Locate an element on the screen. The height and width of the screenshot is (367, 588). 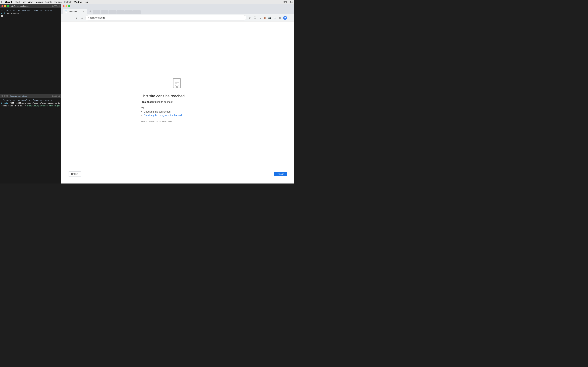
menu-edit: Edit is located at coordinates (24, 2).